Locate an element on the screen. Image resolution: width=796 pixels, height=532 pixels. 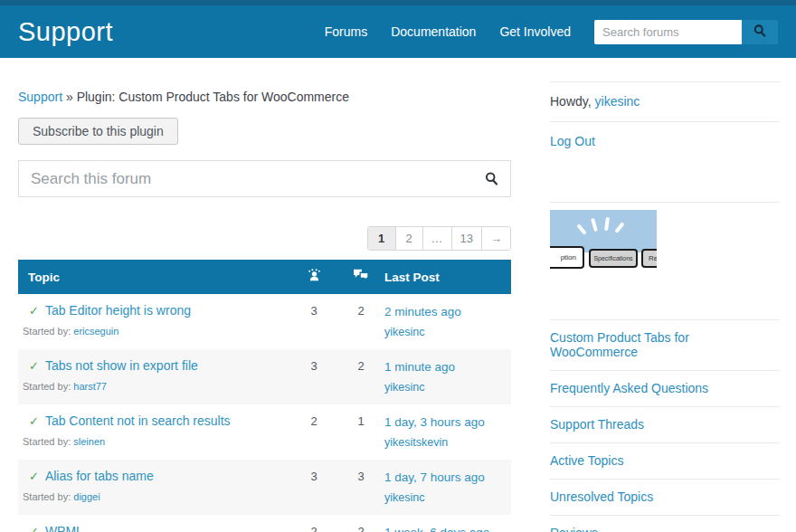
last-poster-link: yikesitskevin is located at coordinates (416, 442).